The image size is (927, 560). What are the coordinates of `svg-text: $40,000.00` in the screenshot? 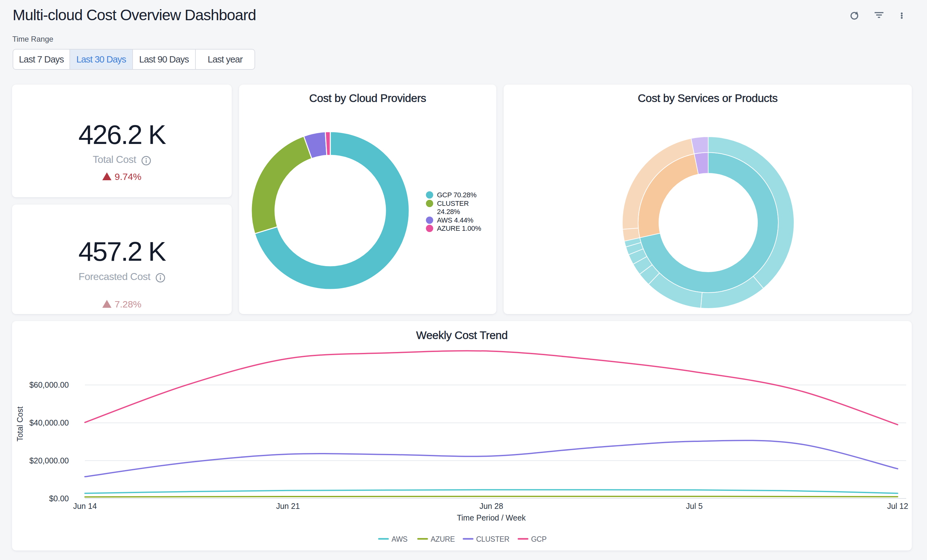 It's located at (49, 423).